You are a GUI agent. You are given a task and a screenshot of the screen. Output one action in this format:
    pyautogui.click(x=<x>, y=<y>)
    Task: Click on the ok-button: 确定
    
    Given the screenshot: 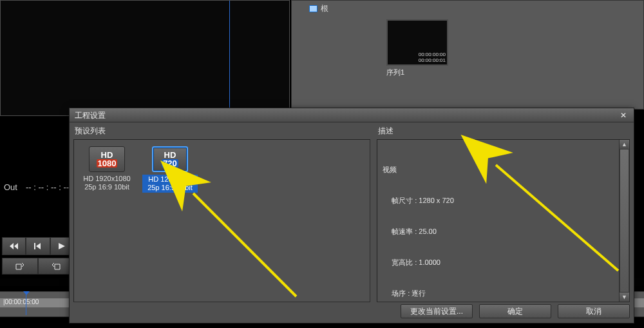 What is the action you would take?
    pyautogui.click(x=515, y=311)
    